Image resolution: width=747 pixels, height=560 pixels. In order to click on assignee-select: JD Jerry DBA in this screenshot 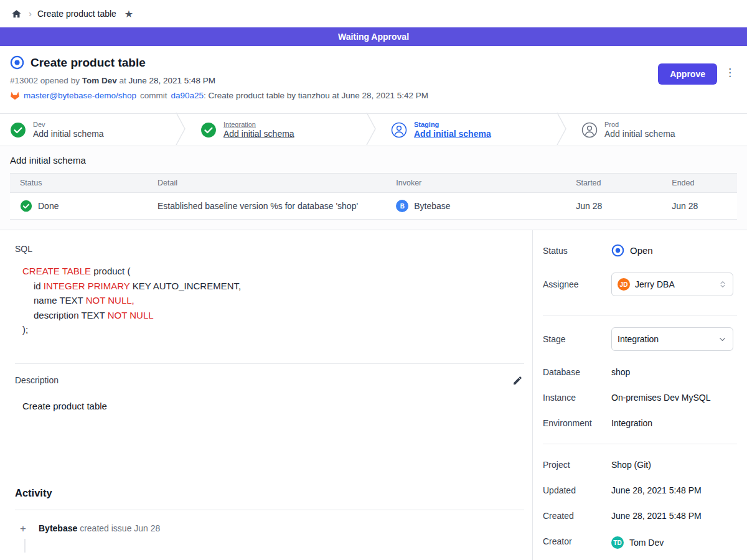, I will do `click(672, 284)`.